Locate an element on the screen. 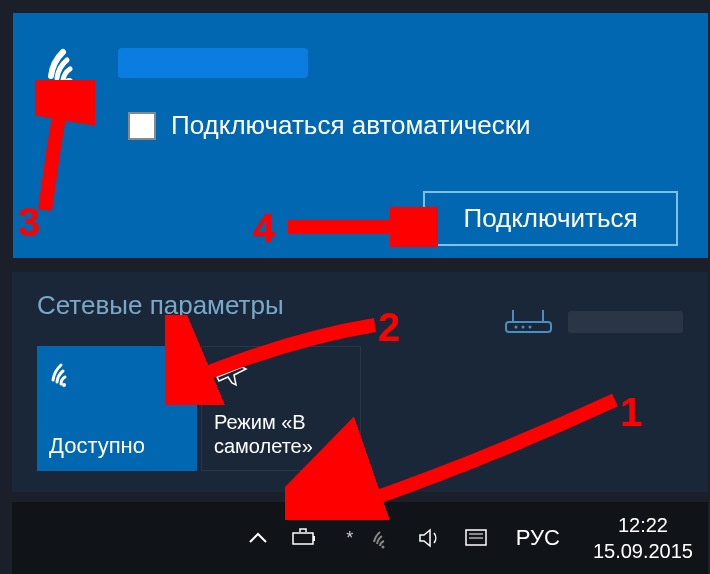 This screenshot has width=710, height=574. chevron-up-icon is located at coordinates (258, 538).